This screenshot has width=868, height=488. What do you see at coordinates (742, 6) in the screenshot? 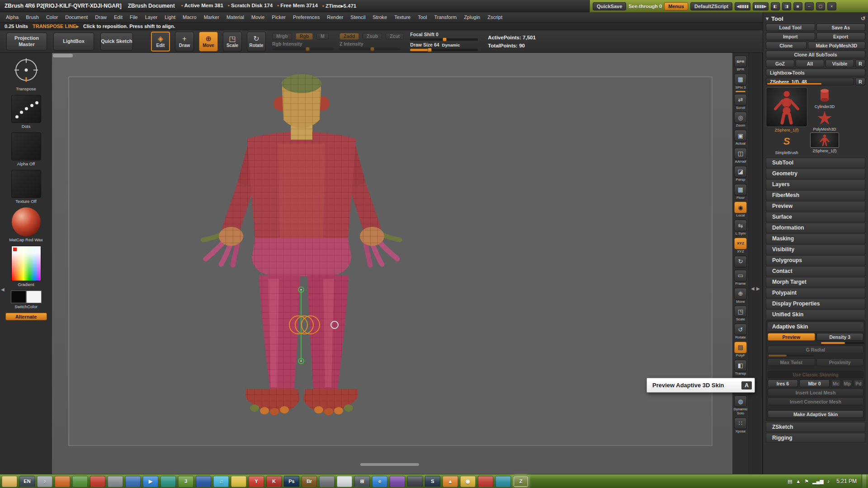
I see `collapse-left-icon: ◀▮▮▮▮` at bounding box center [742, 6].